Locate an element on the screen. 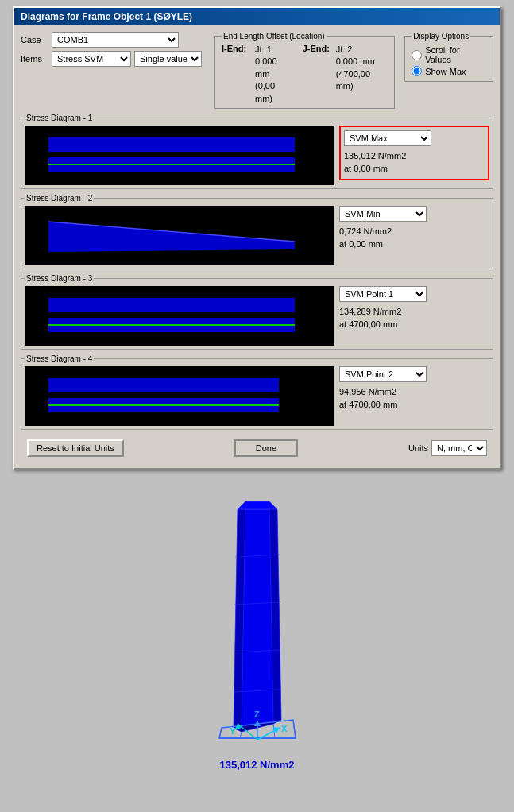  display-options-group: Display Options Scroll for Values Show M… is located at coordinates (449, 57).